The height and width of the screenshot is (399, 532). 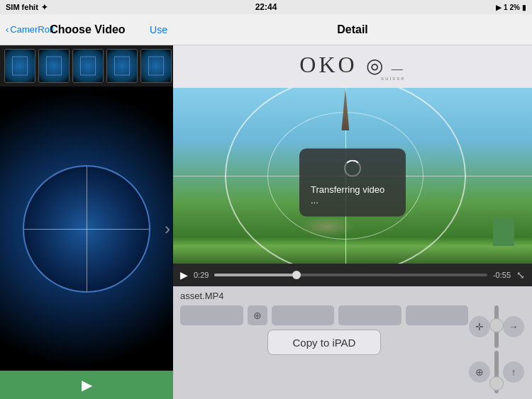 What do you see at coordinates (297, 275) in the screenshot?
I see `scrubber-handle` at bounding box center [297, 275].